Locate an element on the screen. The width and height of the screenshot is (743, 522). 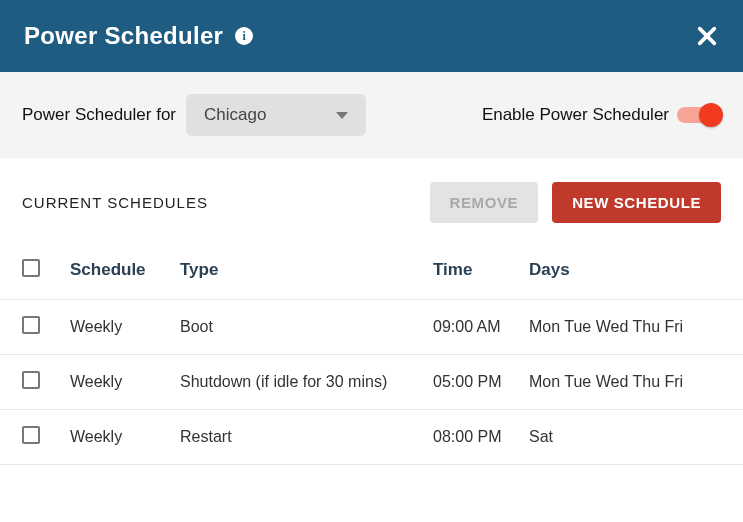
cell-type: Boot is located at coordinates (306, 327).